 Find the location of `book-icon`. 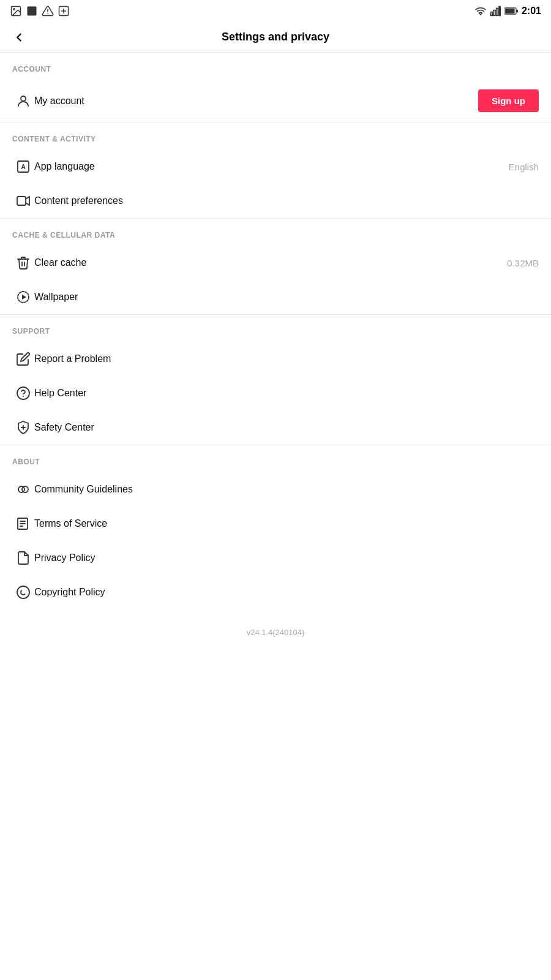

book-icon is located at coordinates (23, 524).